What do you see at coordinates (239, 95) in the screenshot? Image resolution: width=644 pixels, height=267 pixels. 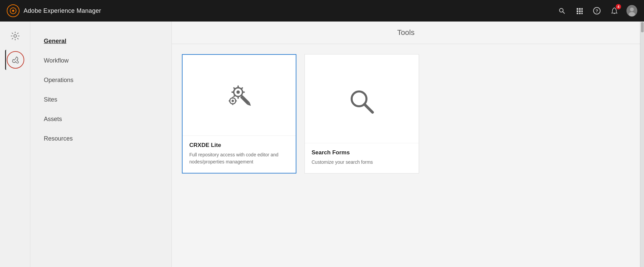 I see `card-crxde-icon-area` at bounding box center [239, 95].